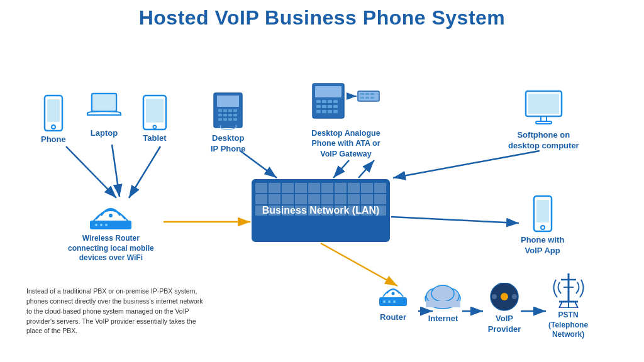  Describe the element at coordinates (569, 326) in the screenshot. I see `pstn-label: PSTN(TelephoneNetwork)` at that location.